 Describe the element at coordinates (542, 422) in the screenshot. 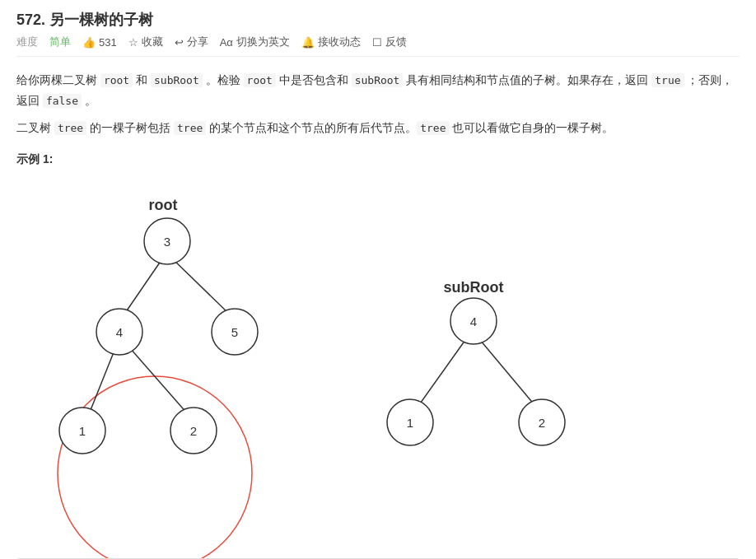

I see `sub-node-2-text: 2` at that location.